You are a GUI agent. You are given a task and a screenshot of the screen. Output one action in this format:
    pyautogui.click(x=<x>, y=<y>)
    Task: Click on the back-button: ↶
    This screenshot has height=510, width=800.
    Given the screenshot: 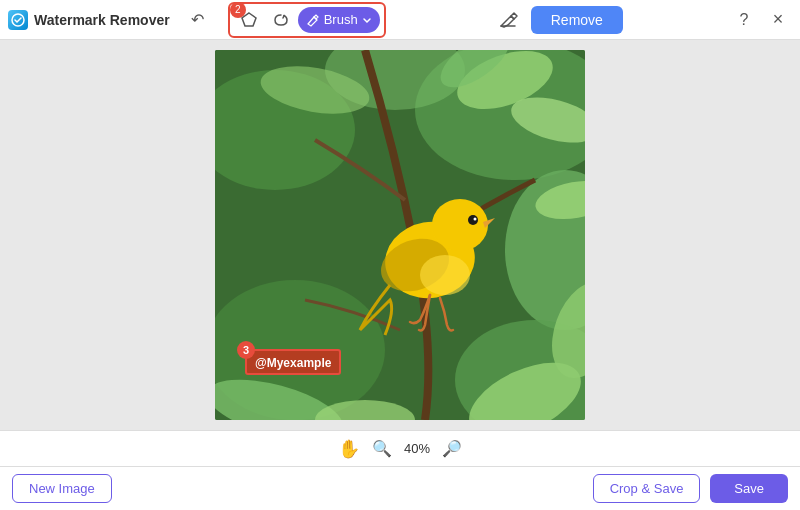 What is the action you would take?
    pyautogui.click(x=198, y=20)
    